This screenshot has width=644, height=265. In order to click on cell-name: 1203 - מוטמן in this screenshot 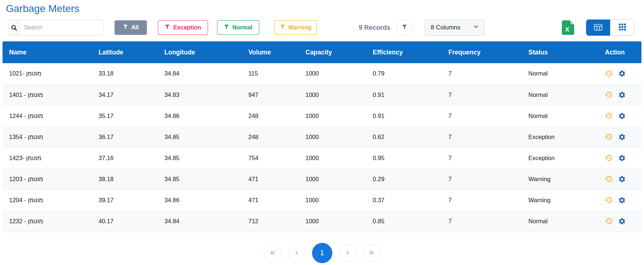, I will do `click(47, 179)`.